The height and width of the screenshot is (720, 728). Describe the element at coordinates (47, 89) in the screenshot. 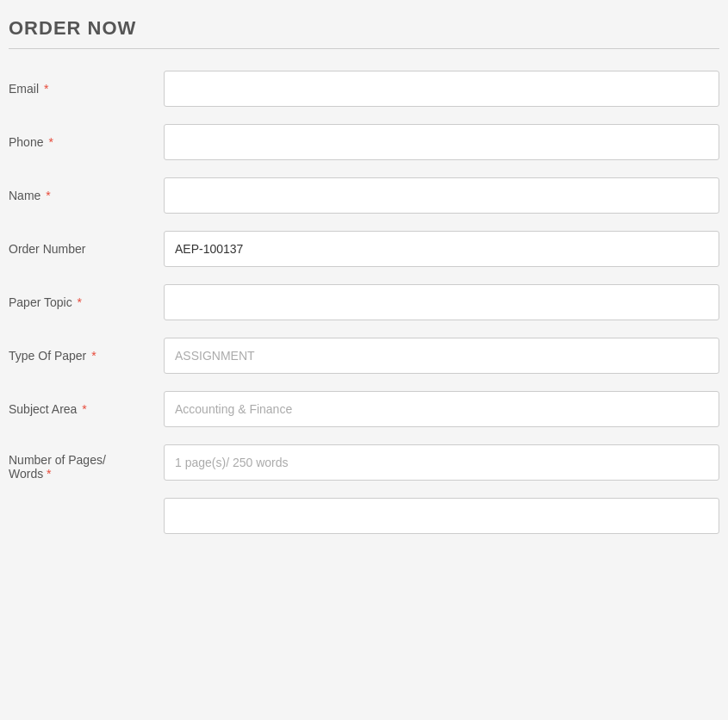

I see `email-required-marker: *` at that location.